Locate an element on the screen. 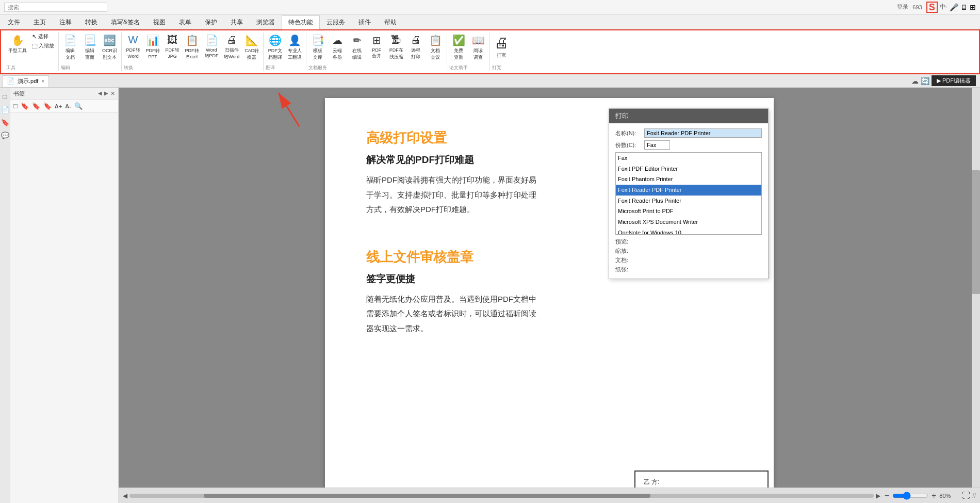 The image size is (980, 503). scan-to-word-button: 🖨 扫描件转Word is located at coordinates (232, 47).